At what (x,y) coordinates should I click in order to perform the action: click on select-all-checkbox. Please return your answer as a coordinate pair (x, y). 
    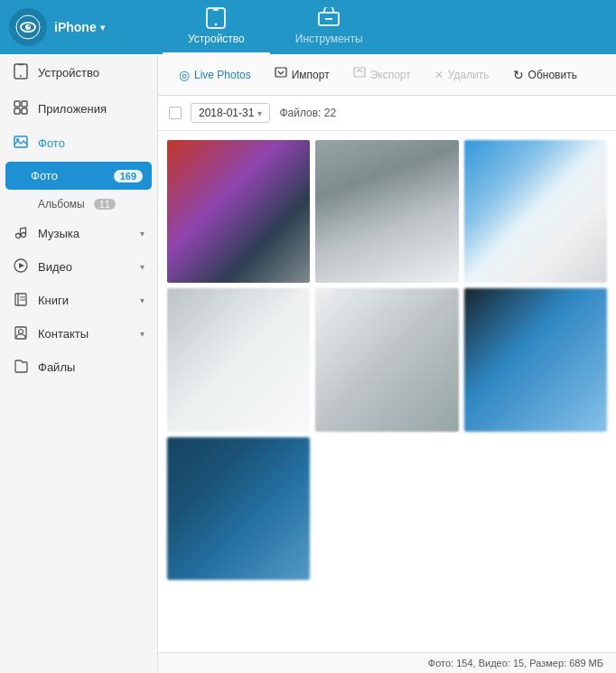
    Looking at the image, I should click on (175, 113).